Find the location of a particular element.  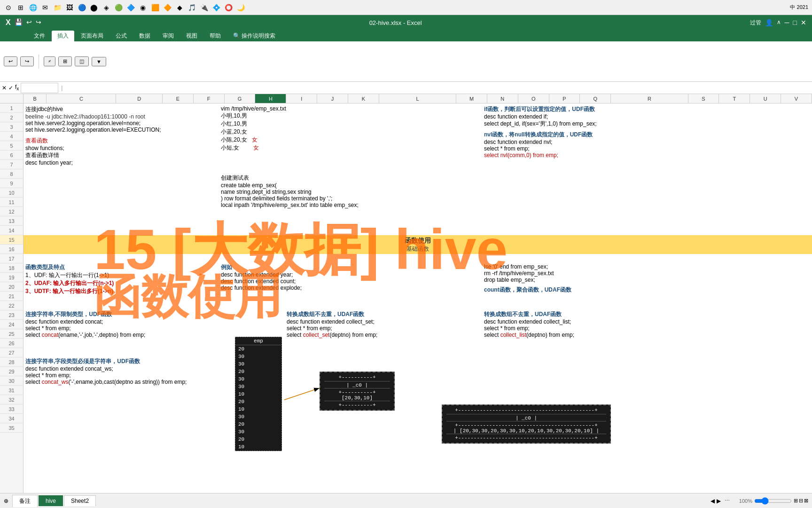

row-10: 10 is located at coordinates (11, 193).